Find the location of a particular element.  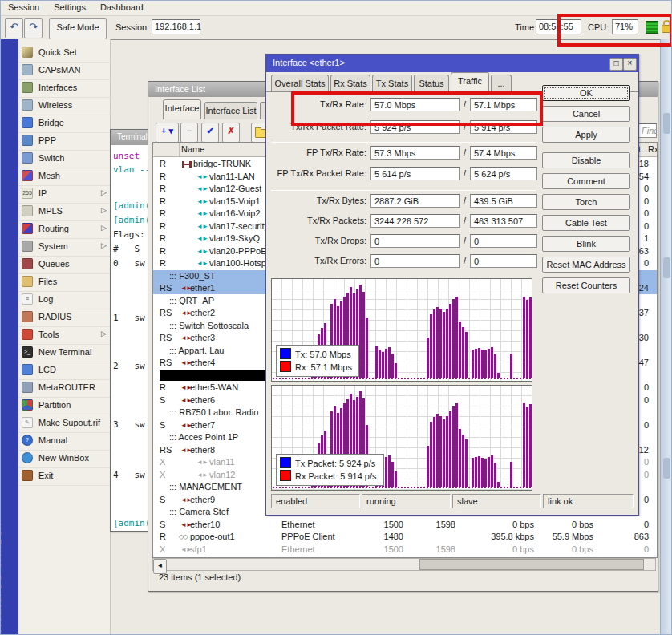

session-input: 192.168.1.1 is located at coordinates (176, 27).